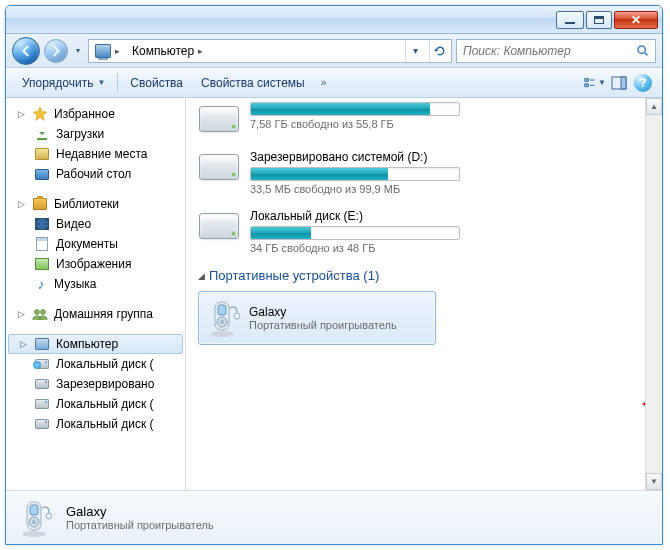 Image resolution: width=670 pixels, height=550 pixels. Describe the element at coordinates (140, 525) in the screenshot. I see `details-subtitle: Портативный проигрыватель` at that location.